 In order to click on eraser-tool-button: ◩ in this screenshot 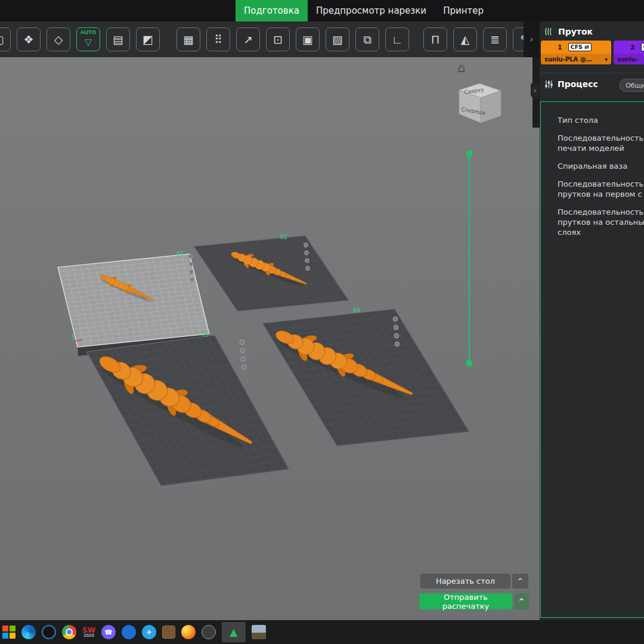, I will do `click(148, 39)`.